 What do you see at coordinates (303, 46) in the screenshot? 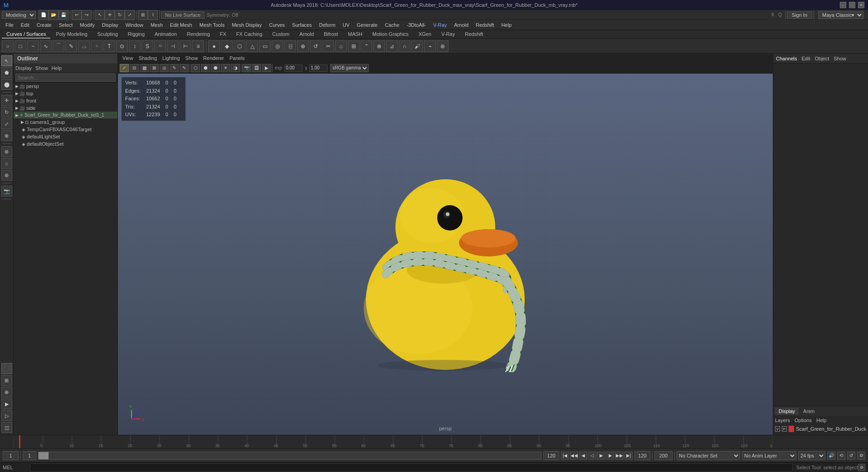
I see `shelf-icon-extrude: ⊕` at bounding box center [303, 46].